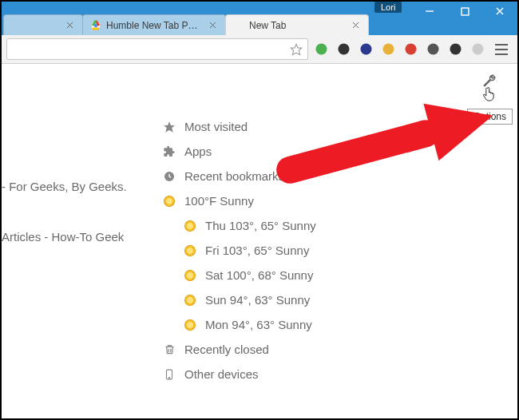 The width and height of the screenshot is (519, 420). Describe the element at coordinates (169, 176) in the screenshot. I see `clock-icon` at that location.